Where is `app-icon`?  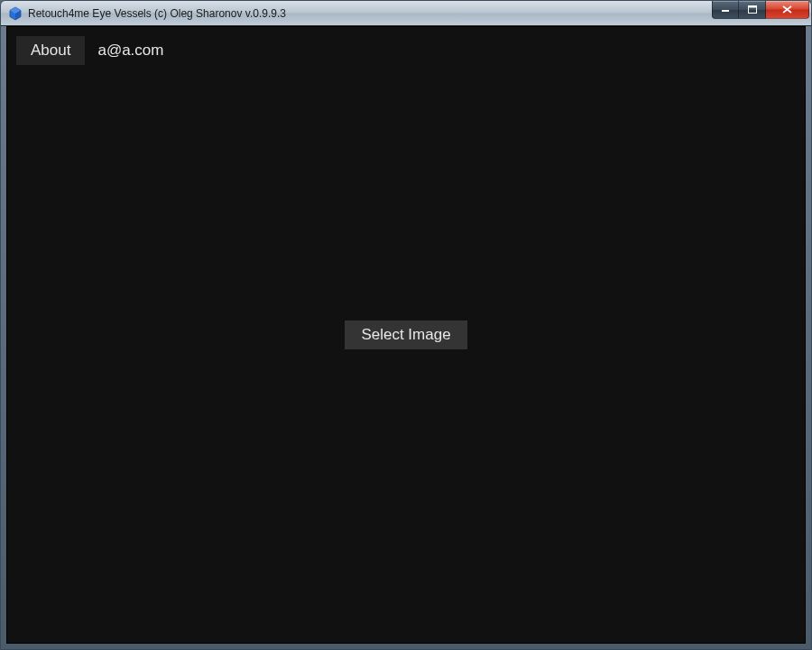
app-icon is located at coordinates (15, 14).